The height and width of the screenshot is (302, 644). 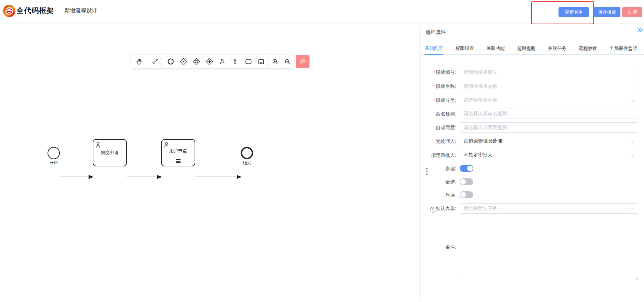 What do you see at coordinates (261, 61) in the screenshot?
I see `subprocess-icon` at bounding box center [261, 61].